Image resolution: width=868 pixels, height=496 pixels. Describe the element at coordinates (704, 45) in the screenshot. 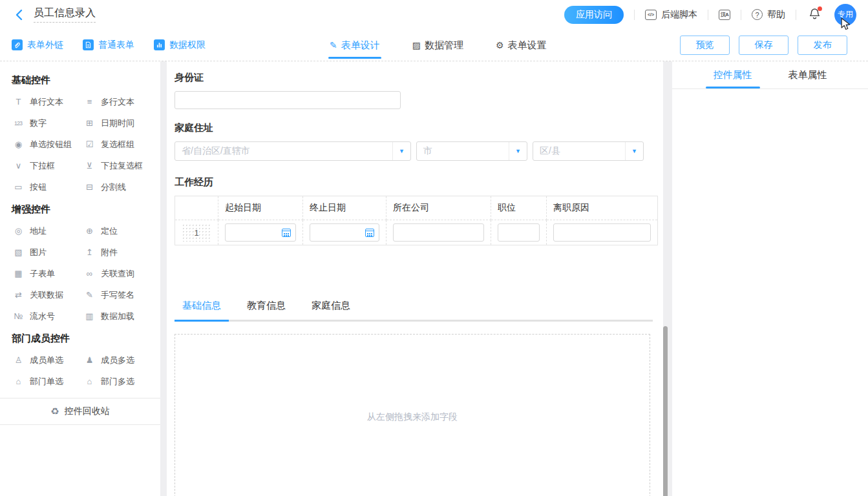

I see `preview-button: 预览` at that location.